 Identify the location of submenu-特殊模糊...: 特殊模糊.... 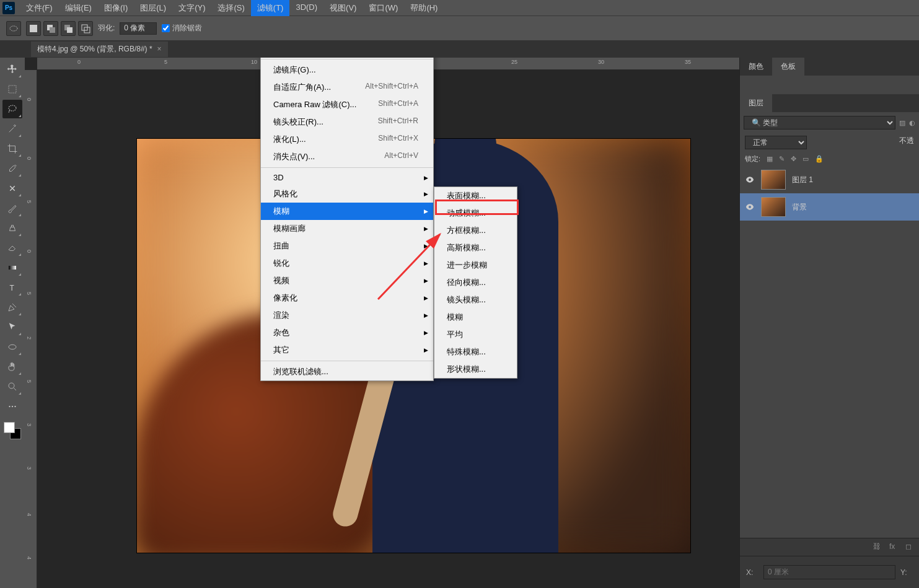
(476, 352).